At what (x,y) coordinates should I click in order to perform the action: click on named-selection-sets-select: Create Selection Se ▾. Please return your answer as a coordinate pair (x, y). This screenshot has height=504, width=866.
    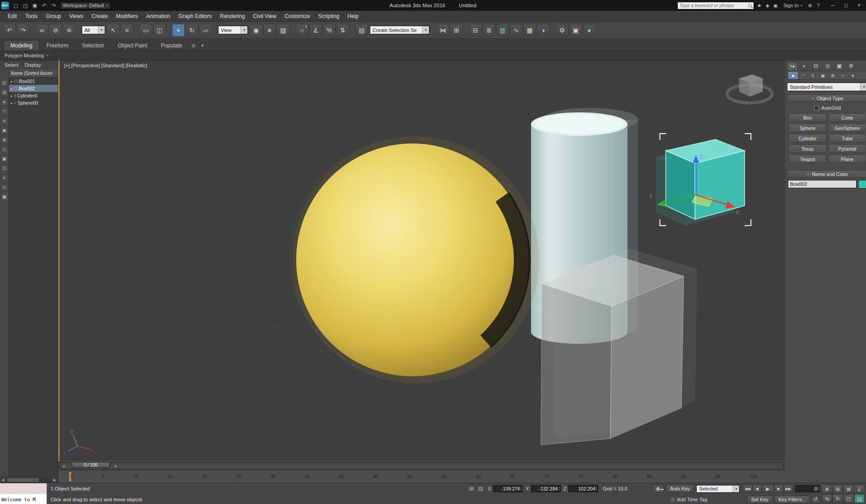
    Looking at the image, I should click on (400, 30).